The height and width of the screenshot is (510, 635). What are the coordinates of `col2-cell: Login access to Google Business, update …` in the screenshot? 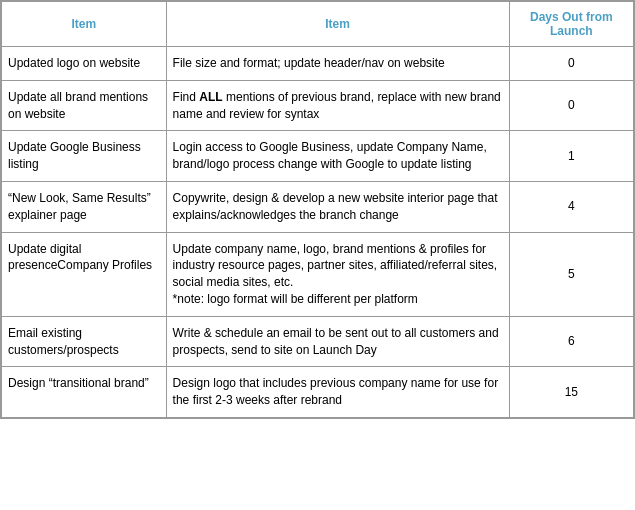 It's located at (338, 156).